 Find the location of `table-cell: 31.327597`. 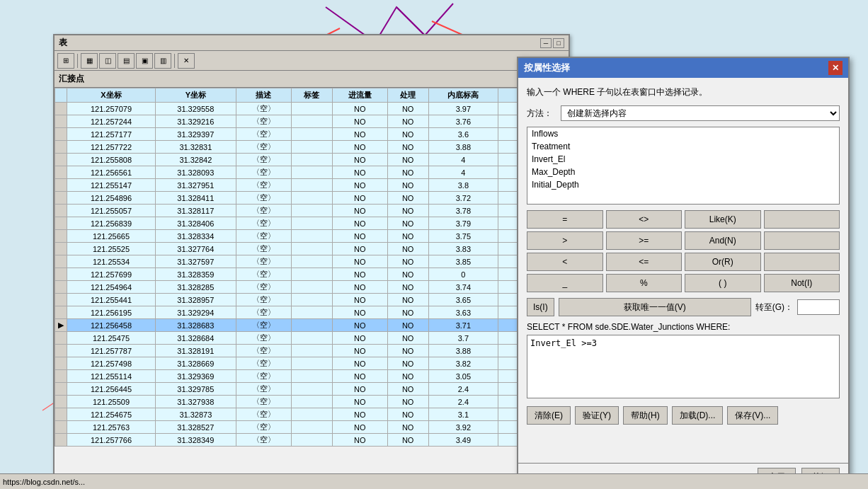

table-cell: 31.327597 is located at coordinates (196, 262).